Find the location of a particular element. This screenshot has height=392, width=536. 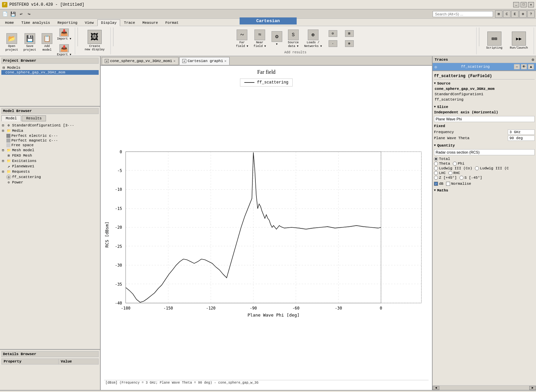

tab-time-analysis: Time analysis is located at coordinates (36, 23).